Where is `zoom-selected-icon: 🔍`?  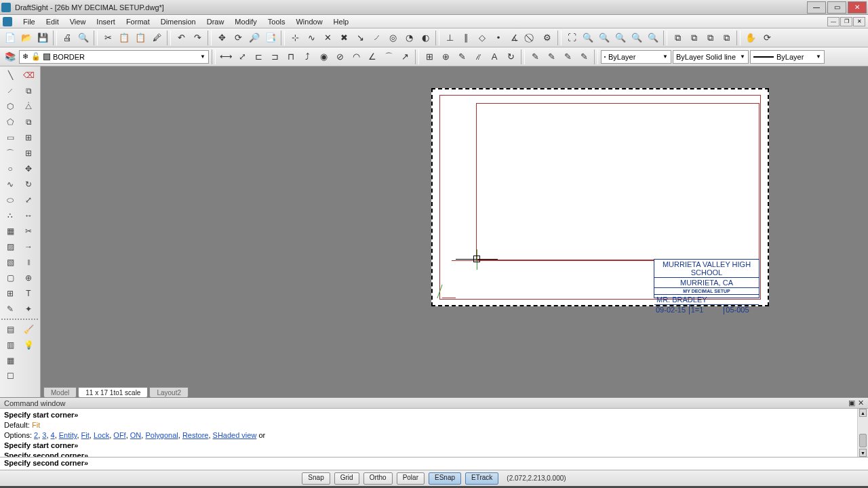 zoom-selected-icon: 🔍 is located at coordinates (604, 38).